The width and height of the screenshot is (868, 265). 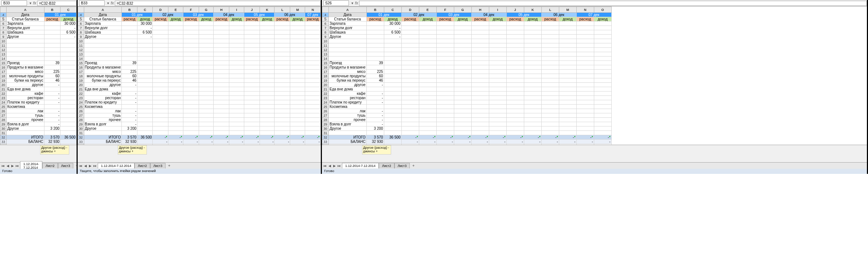 I want to click on cell-J24, so click(x=252, y=102).